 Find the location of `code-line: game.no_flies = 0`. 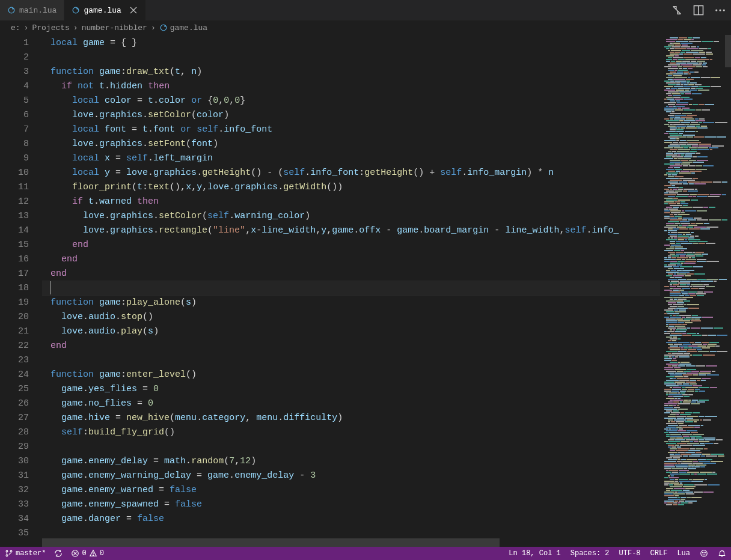

code-line: game.no_flies = 0 is located at coordinates (351, 404).